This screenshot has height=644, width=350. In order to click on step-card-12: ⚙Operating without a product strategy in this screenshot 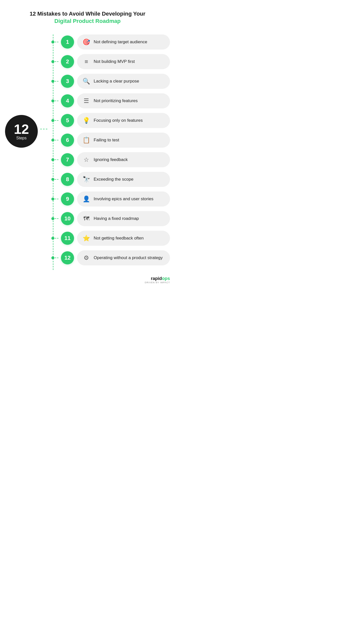, I will do `click(123, 258)`.